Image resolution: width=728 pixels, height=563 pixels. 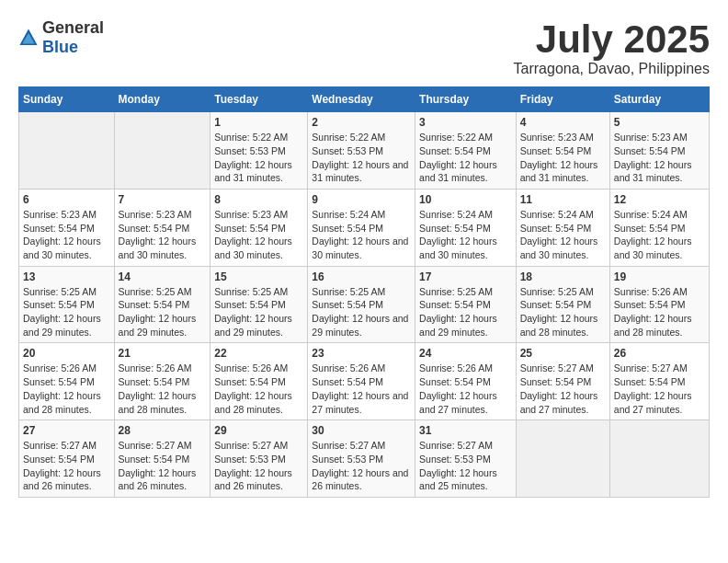 What do you see at coordinates (259, 200) in the screenshot?
I see `day-number: 8` at bounding box center [259, 200].